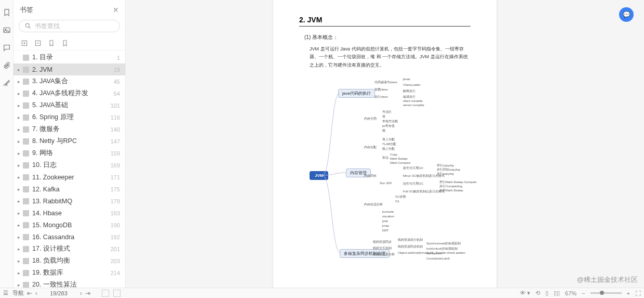  Describe the element at coordinates (38, 43) in the screenshot. I see `collapse-all-icon` at that location.